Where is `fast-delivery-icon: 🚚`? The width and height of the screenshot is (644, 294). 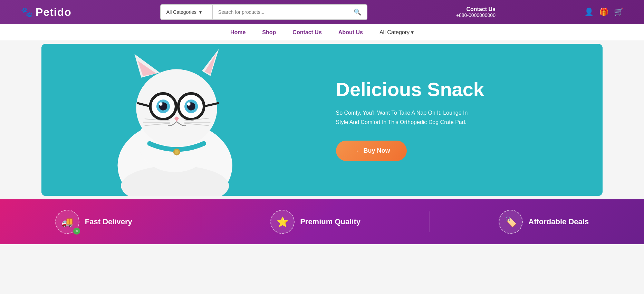
fast-delivery-icon: 🚚 is located at coordinates (67, 222).